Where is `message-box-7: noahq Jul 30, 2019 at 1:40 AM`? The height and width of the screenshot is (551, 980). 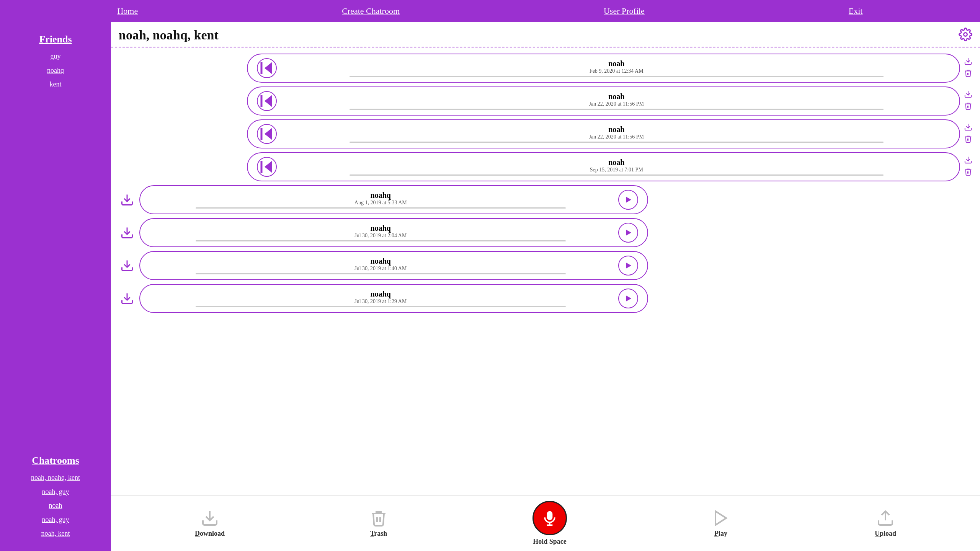 message-box-7: noahq Jul 30, 2019 at 1:40 AM is located at coordinates (394, 266).